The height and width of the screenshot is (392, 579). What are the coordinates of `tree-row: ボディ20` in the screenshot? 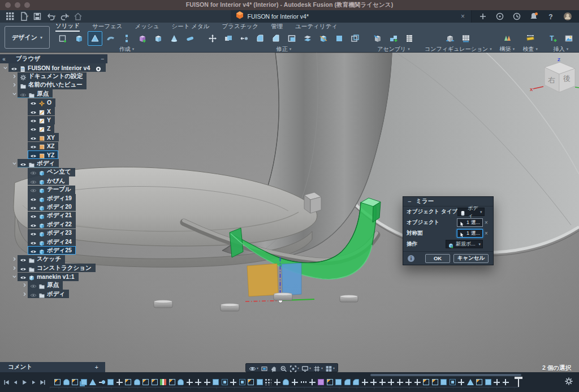 It's located at (55, 207).